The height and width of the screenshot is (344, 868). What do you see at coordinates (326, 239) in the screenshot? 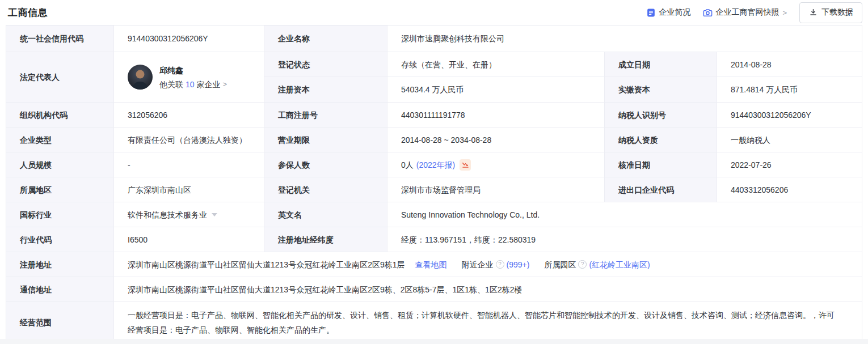
I see `coordinates-label: 注册地址经纬度` at bounding box center [326, 239].